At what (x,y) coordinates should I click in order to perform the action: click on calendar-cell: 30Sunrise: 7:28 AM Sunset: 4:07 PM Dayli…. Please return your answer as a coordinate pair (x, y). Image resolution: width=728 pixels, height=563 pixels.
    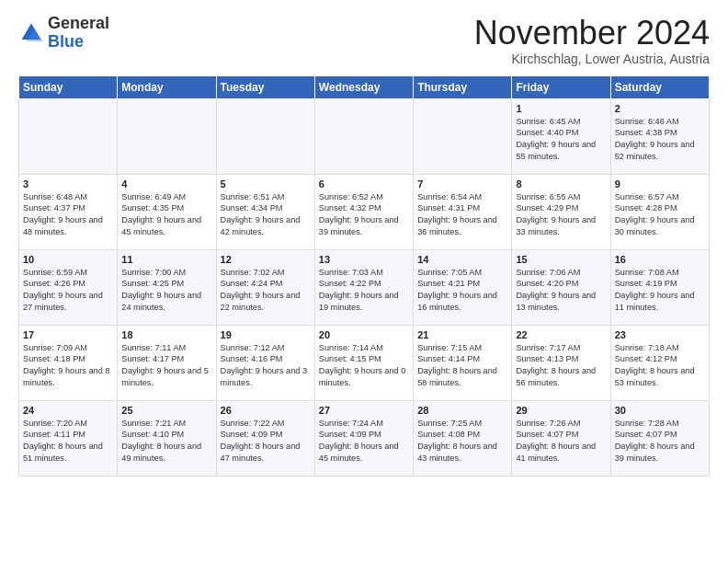
    Looking at the image, I should click on (660, 438).